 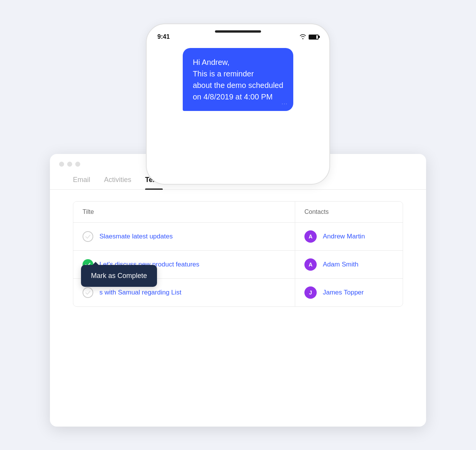 I want to click on phone-time: 9:41, so click(x=164, y=37).